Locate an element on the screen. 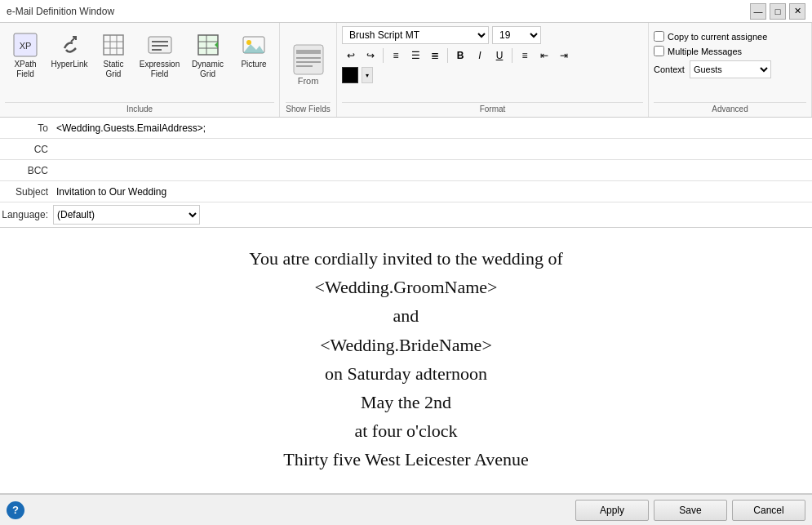  to-label: To is located at coordinates (26, 128).